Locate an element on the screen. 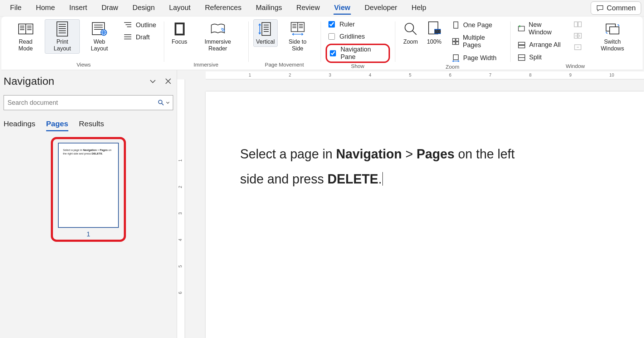 The width and height of the screenshot is (644, 338). navigation-collapse-button is located at coordinates (153, 81).